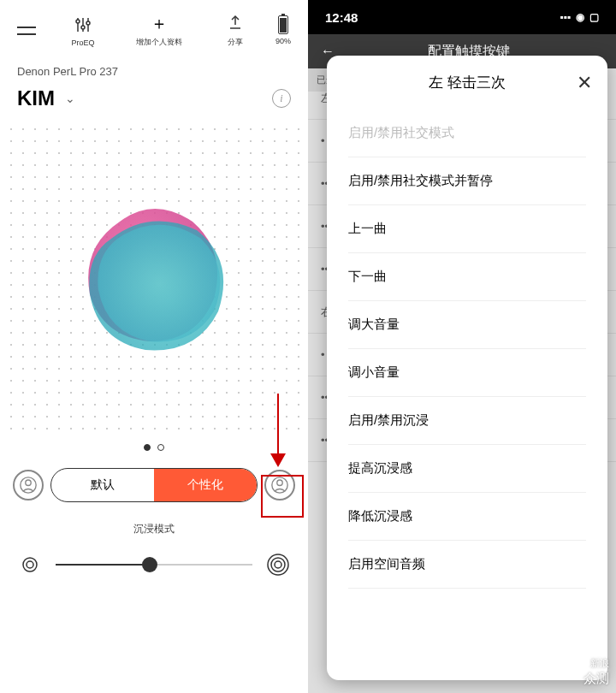 This screenshot has height=693, width=616. Describe the element at coordinates (154, 277) in the screenshot. I see `blob-graphic` at that location.